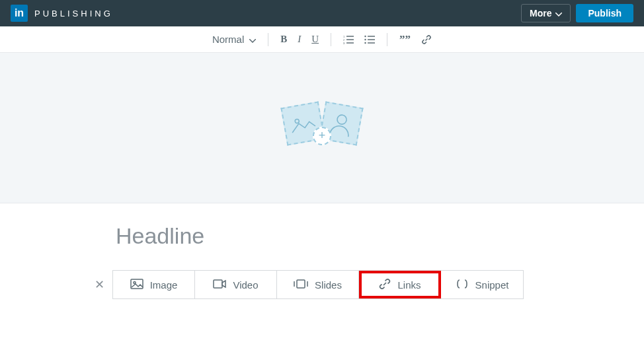 This screenshot has height=348, width=644. Describe the element at coordinates (154, 285) in the screenshot. I see `insert-image-button: Image` at that location.